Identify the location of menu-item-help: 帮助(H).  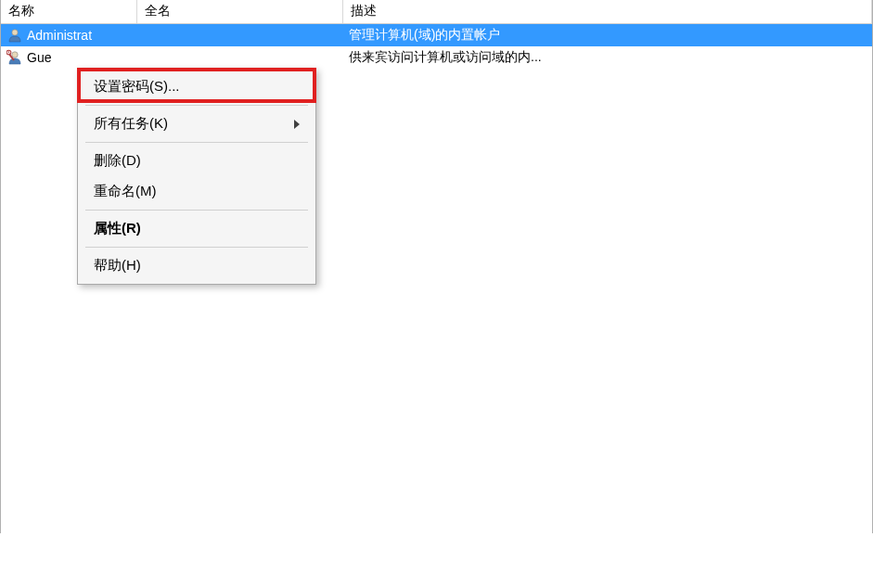
(197, 265).